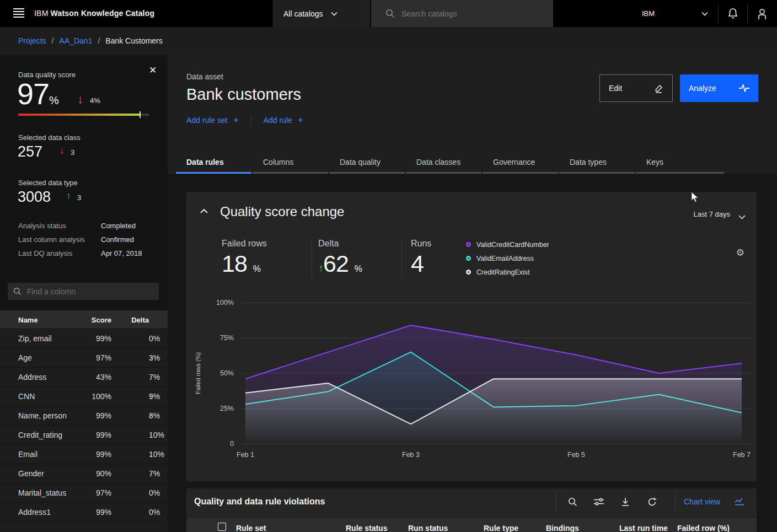 The image size is (777, 532). I want to click on column-row: Credit_rating99%↓10%, so click(84, 434).